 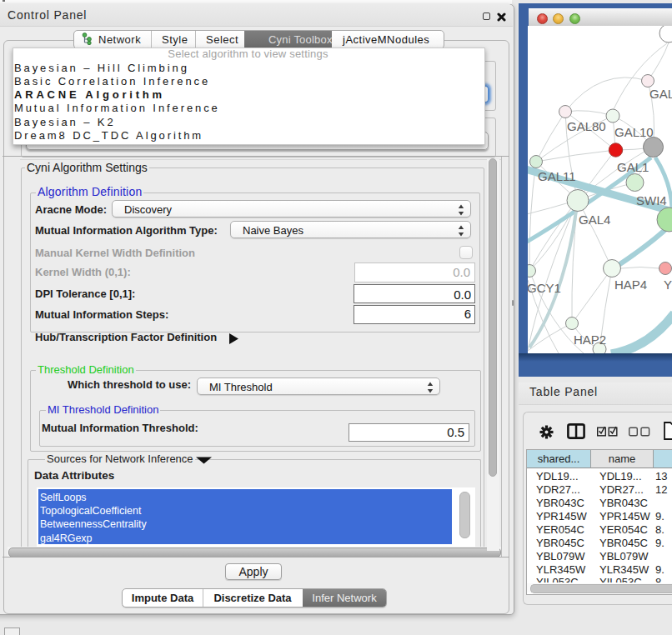 I want to click on svg-text: GAL, so click(x=660, y=93).